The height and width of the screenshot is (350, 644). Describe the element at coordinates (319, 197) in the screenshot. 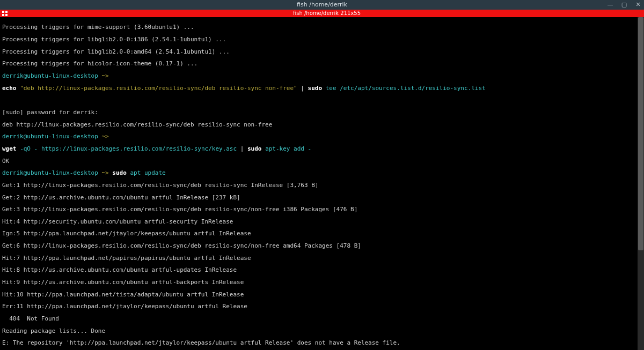

I see `output-line: Get:2 http://us.archive.ubuntu.com/ubunt…` at that location.